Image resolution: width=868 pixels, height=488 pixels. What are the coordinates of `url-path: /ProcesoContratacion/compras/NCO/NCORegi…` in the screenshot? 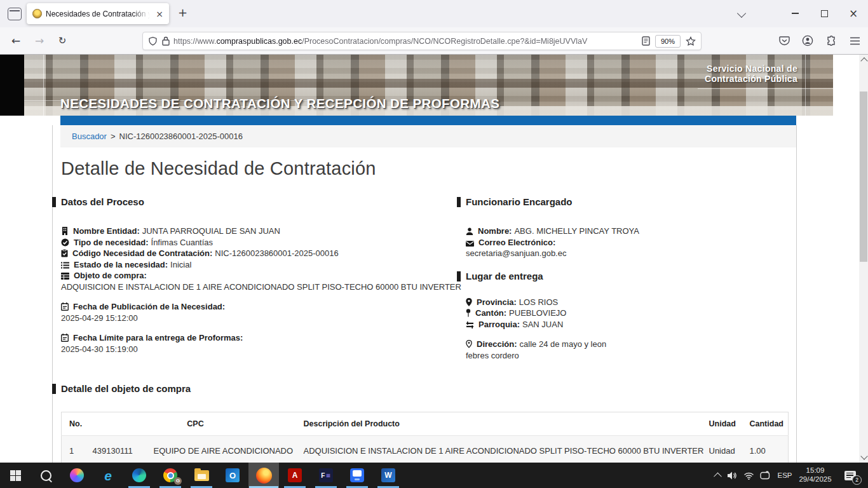 It's located at (445, 41).